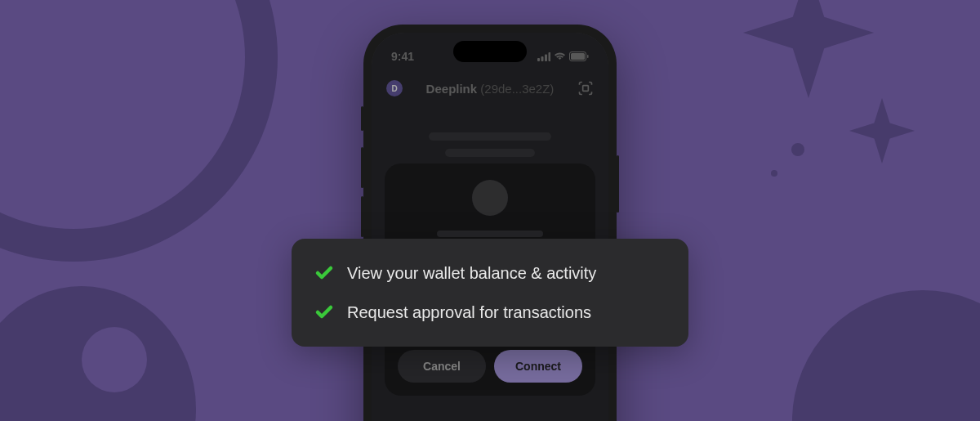  Describe the element at coordinates (490, 52) in the screenshot. I see `dynamic-island` at that location.